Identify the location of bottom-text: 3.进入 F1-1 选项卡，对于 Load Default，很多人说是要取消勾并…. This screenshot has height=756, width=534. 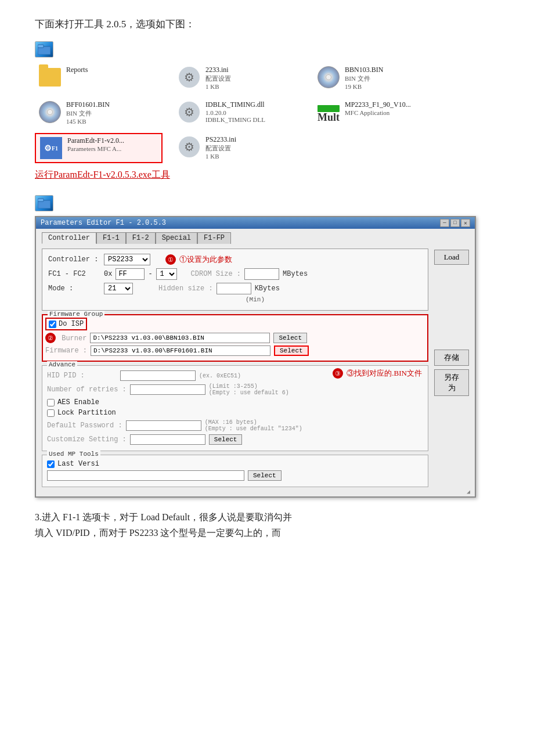
(267, 525).